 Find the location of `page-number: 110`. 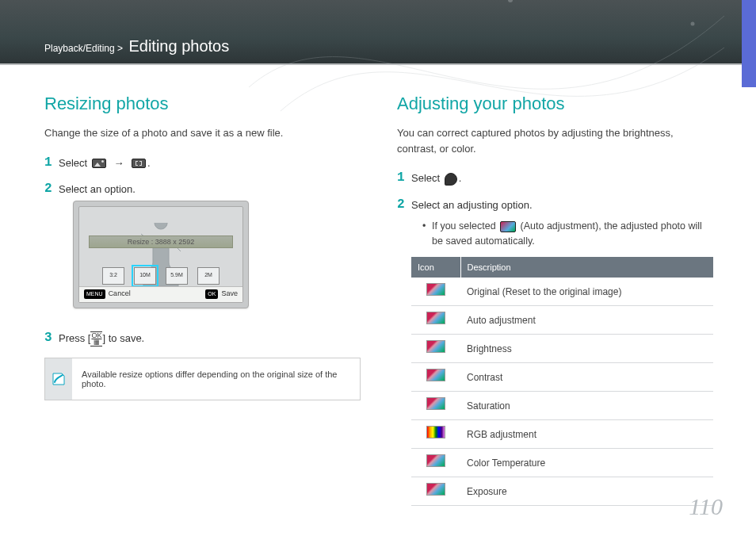

page-number: 110 is located at coordinates (705, 507).